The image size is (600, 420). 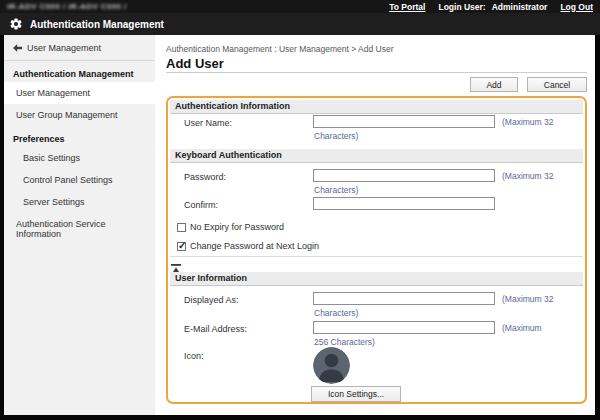 What do you see at coordinates (80, 202) in the screenshot?
I see `sidebar-item-server-settings: Server Settings` at bounding box center [80, 202].